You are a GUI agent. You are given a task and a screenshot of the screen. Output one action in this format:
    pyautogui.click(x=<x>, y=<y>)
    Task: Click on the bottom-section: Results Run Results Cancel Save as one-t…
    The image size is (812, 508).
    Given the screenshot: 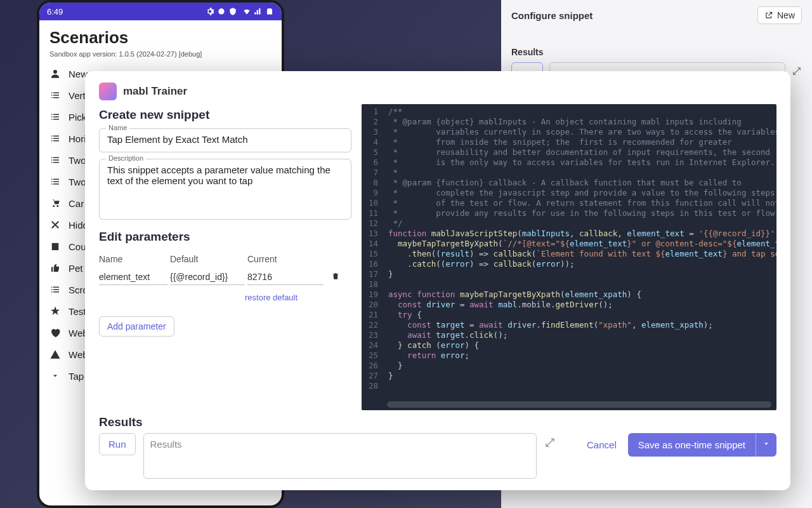 What is the action you would take?
    pyautogui.click(x=438, y=447)
    